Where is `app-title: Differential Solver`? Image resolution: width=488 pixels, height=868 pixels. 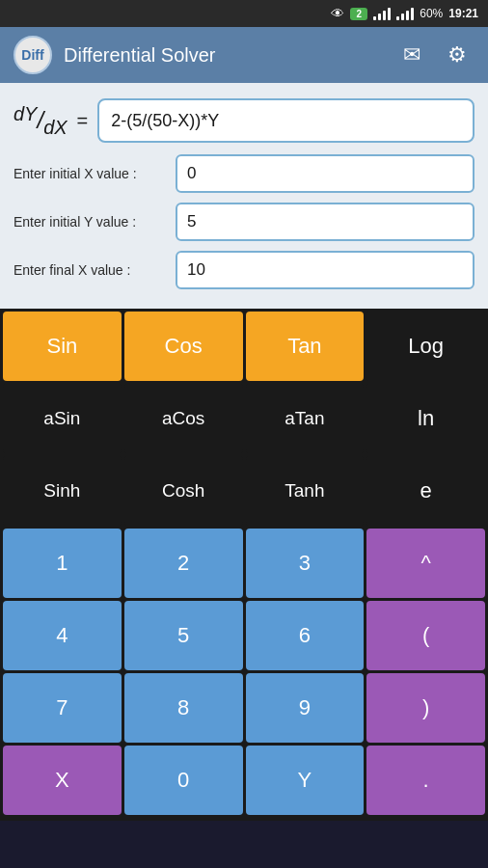 app-title: Differential Solver is located at coordinates (224, 56).